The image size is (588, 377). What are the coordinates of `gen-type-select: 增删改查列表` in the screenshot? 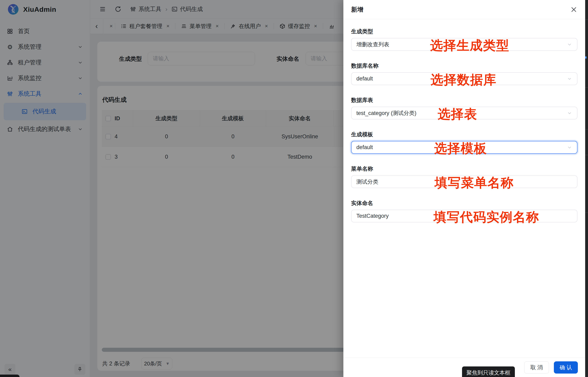 It's located at (464, 44).